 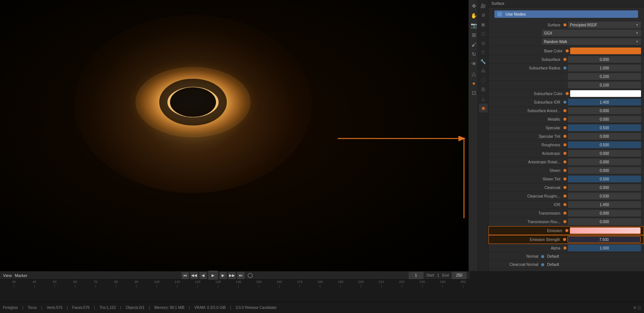 What do you see at coordinates (605, 196) in the screenshot?
I see `clearcoat-roughness-input` at bounding box center [605, 196].